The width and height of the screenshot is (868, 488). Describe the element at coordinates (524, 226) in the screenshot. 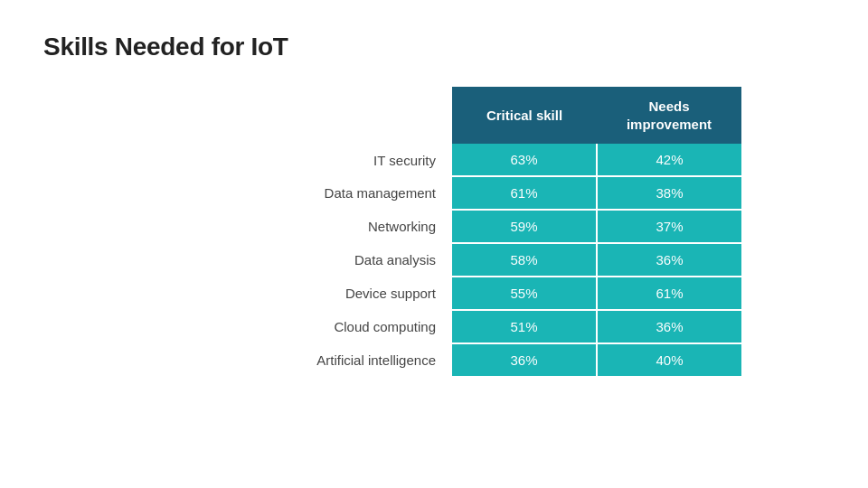

I see `critical-value: 59%` at that location.